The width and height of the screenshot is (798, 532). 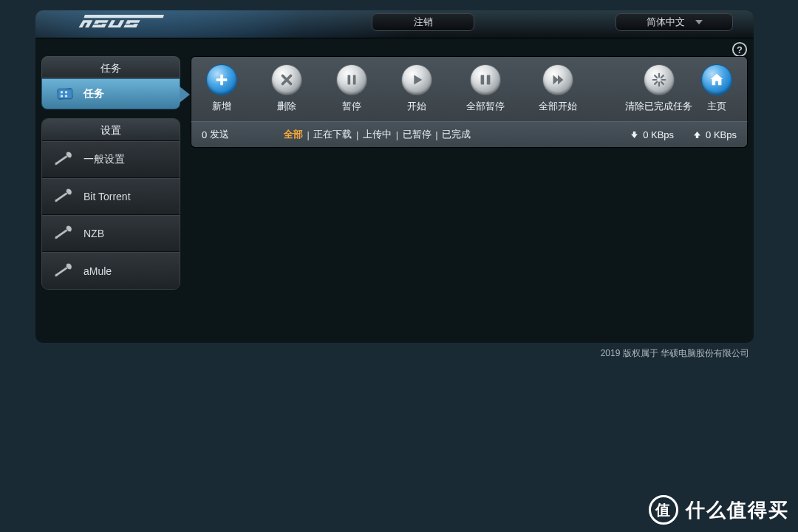 I want to click on filter-finished: 已完成, so click(x=457, y=134).